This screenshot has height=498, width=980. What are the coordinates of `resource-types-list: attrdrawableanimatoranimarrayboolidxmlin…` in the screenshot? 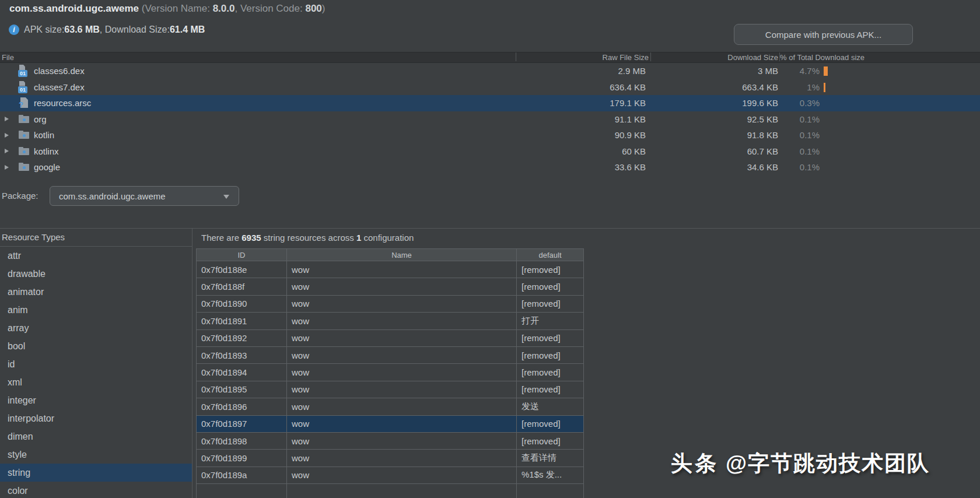 It's located at (96, 372).